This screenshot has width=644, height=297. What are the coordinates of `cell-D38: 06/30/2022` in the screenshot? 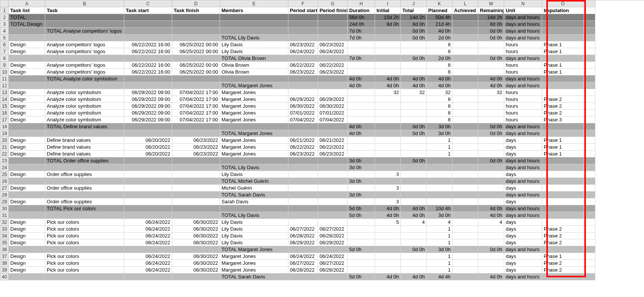 It's located at (196, 263).